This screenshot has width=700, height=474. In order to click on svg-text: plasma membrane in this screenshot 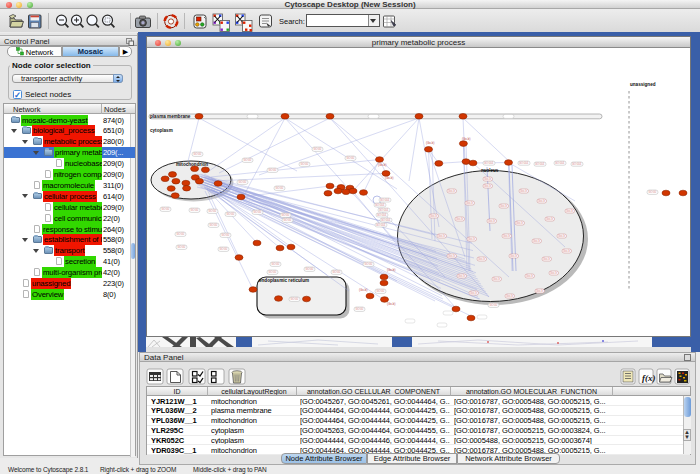, I will do `click(170, 116)`.